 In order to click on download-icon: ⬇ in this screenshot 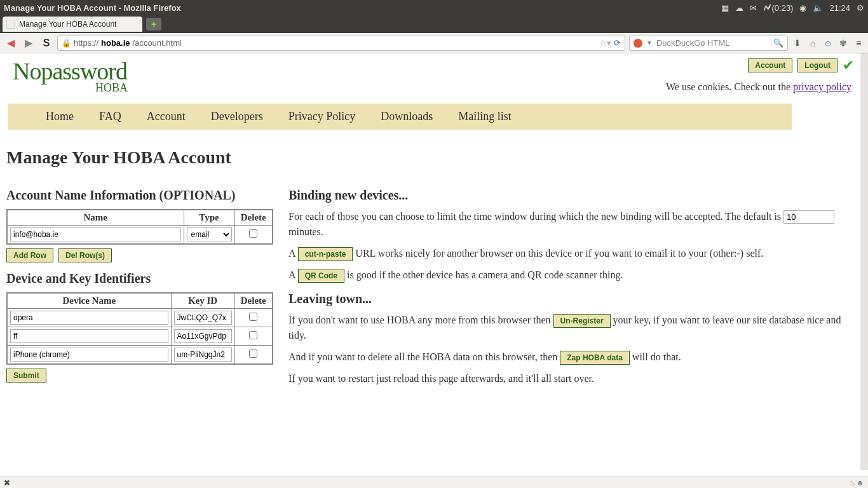, I will do `click(797, 43)`.